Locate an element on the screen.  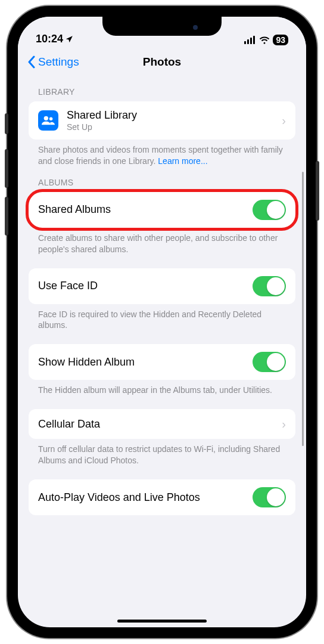
learn-more-link: Learn more... is located at coordinates (182, 161).